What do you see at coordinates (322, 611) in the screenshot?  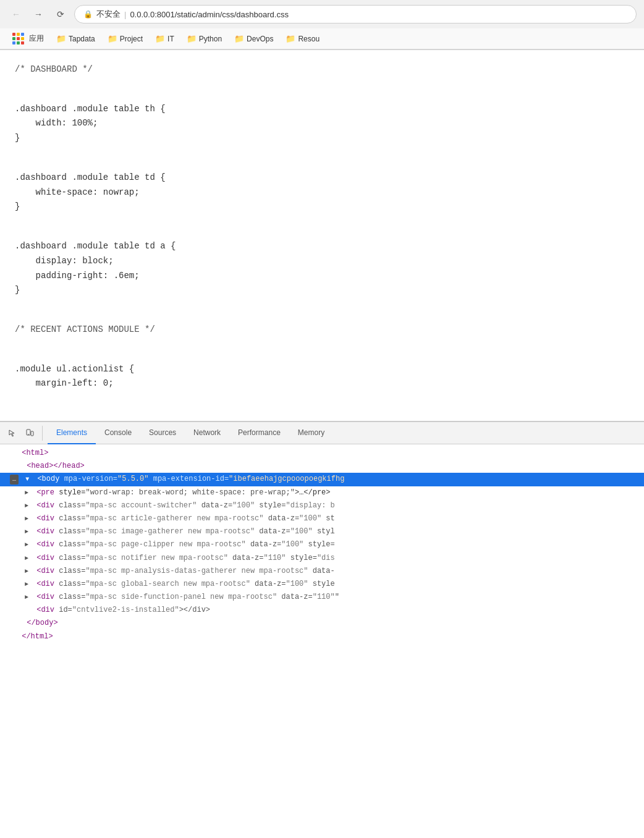 I see `div9-line: <div id="cntvlive2-is-installed"></div>` at bounding box center [322, 611].